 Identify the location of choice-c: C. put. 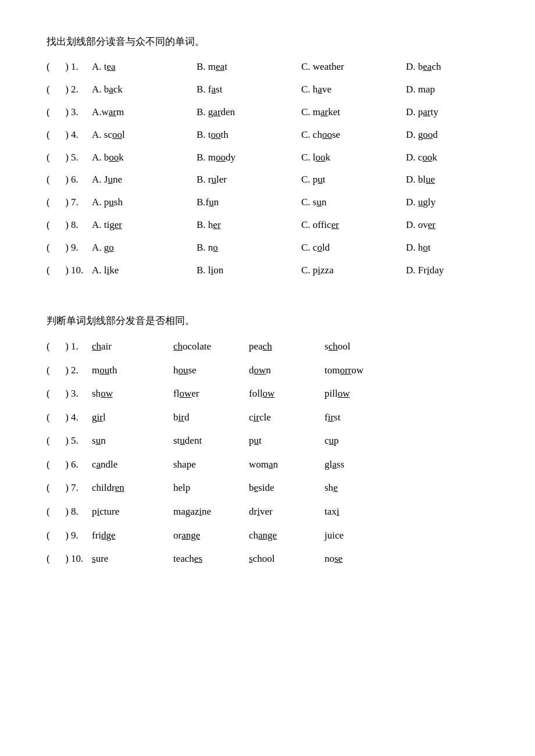
(354, 180).